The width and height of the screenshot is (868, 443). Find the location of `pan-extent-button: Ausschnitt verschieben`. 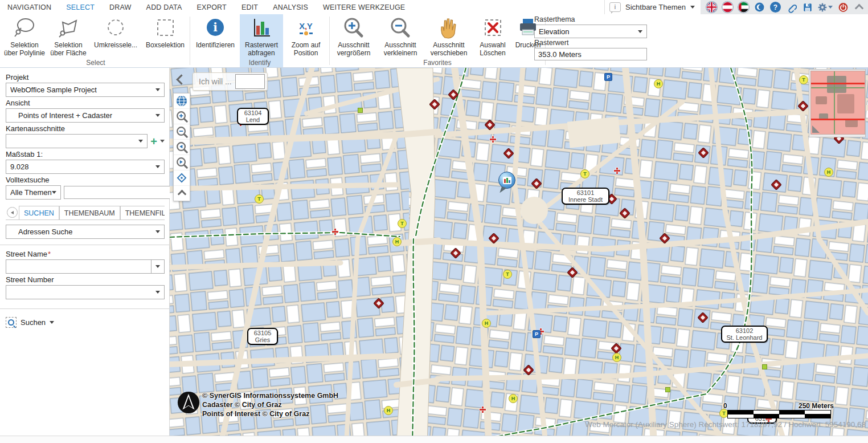

pan-extent-button: Ausschnitt verschieben is located at coordinates (449, 36).